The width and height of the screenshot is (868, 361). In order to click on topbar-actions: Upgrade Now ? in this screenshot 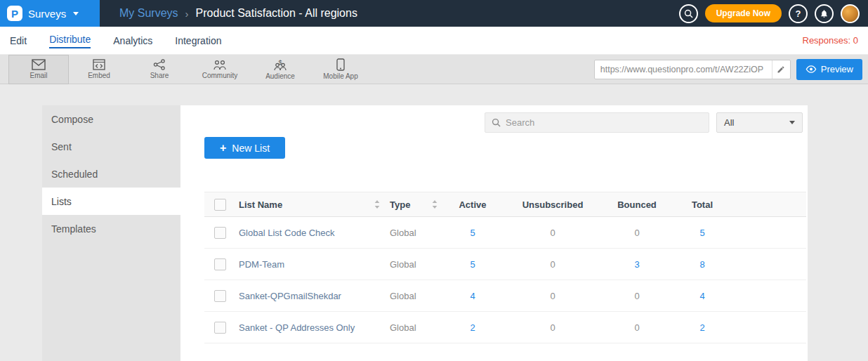, I will do `click(774, 14)`.